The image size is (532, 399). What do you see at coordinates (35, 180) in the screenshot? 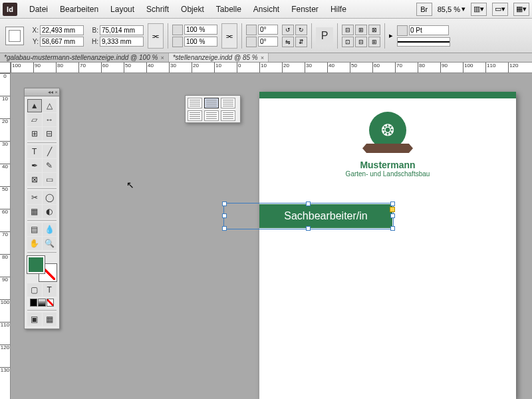
I see `rect-frame-tool: ⊠` at bounding box center [35, 180].